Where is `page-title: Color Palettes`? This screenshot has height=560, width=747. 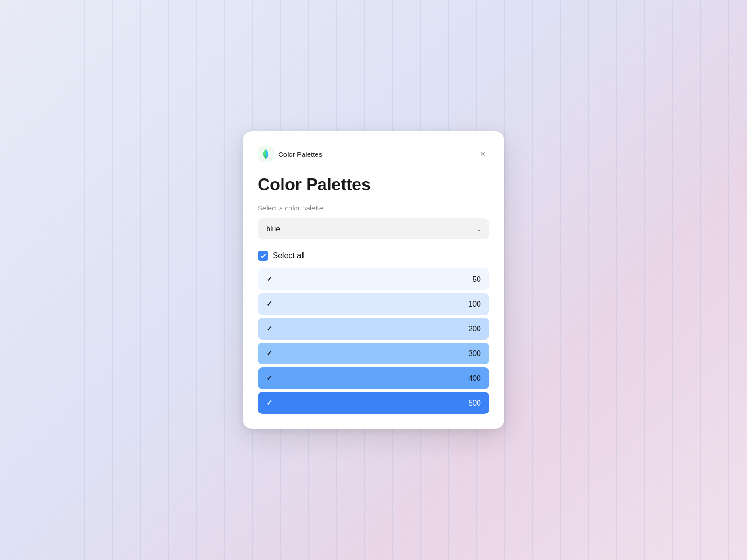 page-title: Color Palettes is located at coordinates (374, 185).